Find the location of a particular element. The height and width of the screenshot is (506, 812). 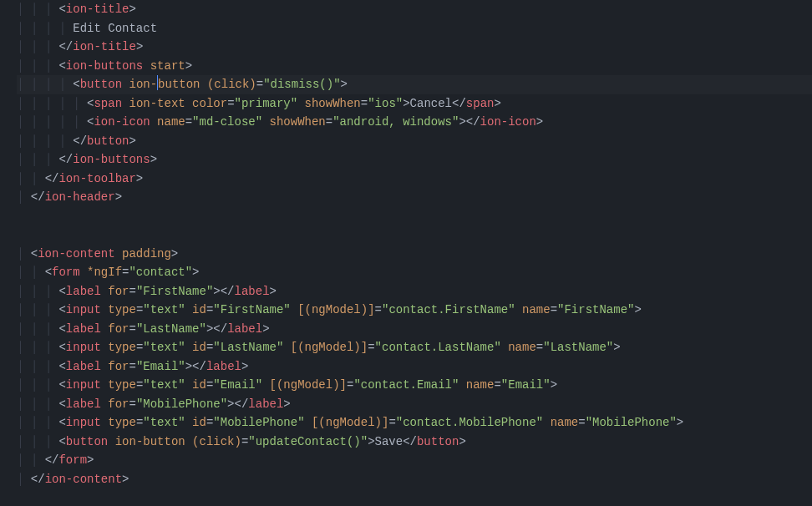

code-line: │ │ │ </ion-buttons> is located at coordinates (414, 160).